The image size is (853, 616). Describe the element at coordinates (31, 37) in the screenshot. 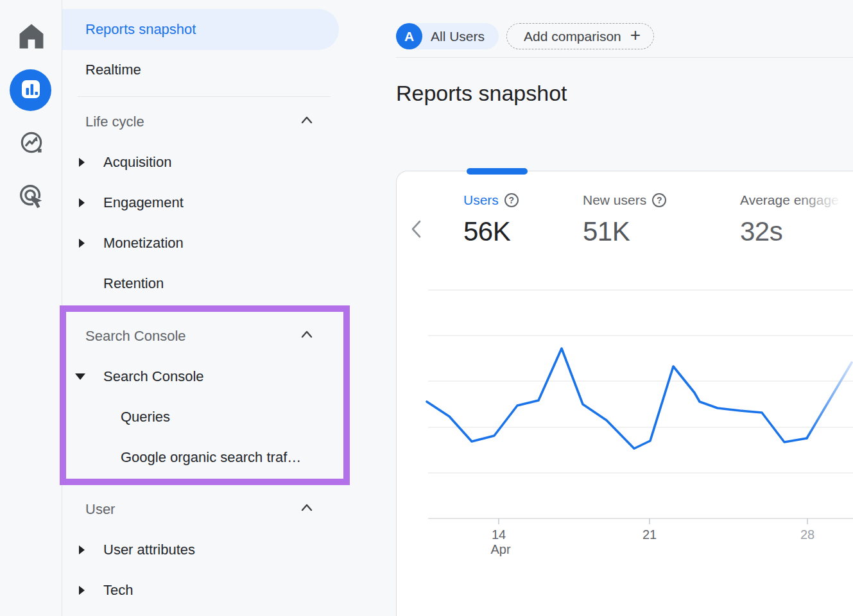

I see `home-nav-button` at that location.